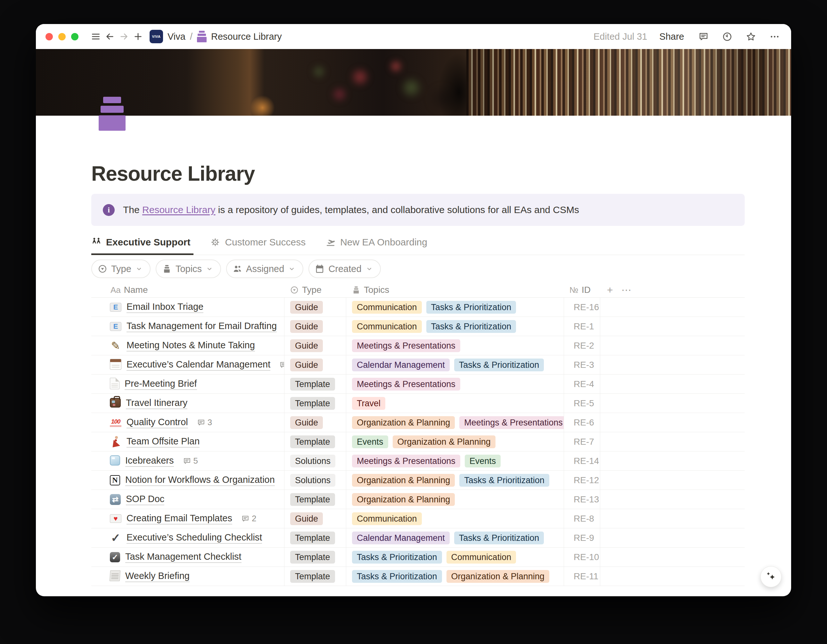 This screenshot has width=827, height=644. What do you see at coordinates (414, 82) in the screenshot?
I see `cover-image` at bounding box center [414, 82].